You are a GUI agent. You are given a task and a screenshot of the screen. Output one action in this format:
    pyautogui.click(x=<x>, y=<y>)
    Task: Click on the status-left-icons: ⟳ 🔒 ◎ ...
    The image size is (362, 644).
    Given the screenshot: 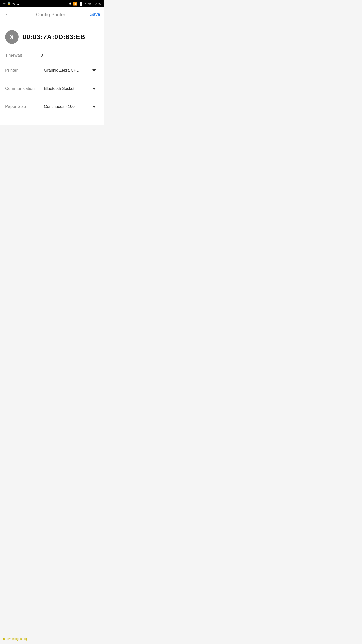 What is the action you would take?
    pyautogui.click(x=11, y=4)
    